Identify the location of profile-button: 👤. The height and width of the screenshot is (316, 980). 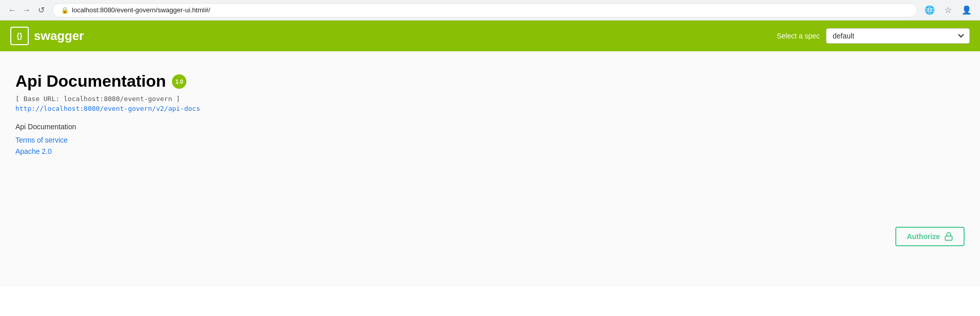
(967, 10).